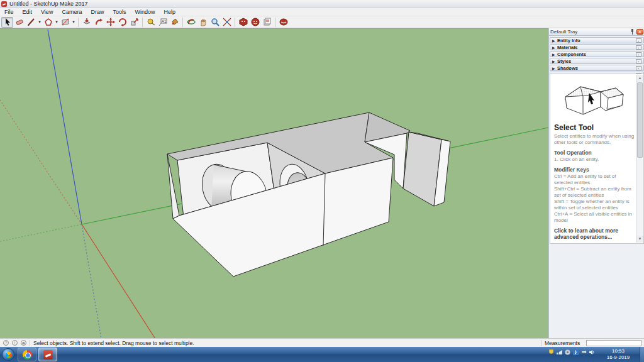  I want to click on scrollbar-thumb, so click(640, 120).